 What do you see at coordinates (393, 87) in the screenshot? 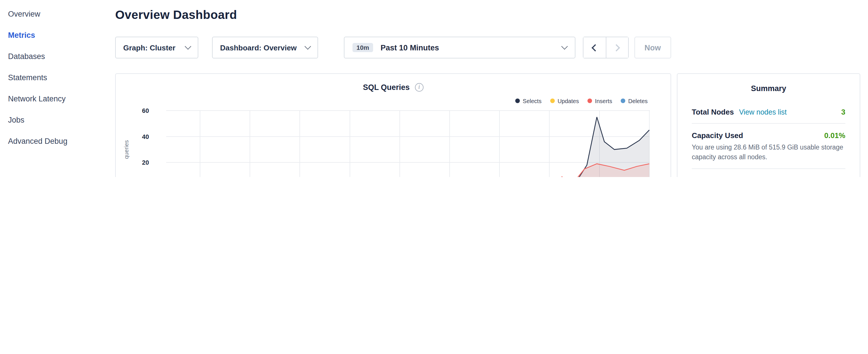
I see `chart-title-row: SQL Queries i` at bounding box center [393, 87].